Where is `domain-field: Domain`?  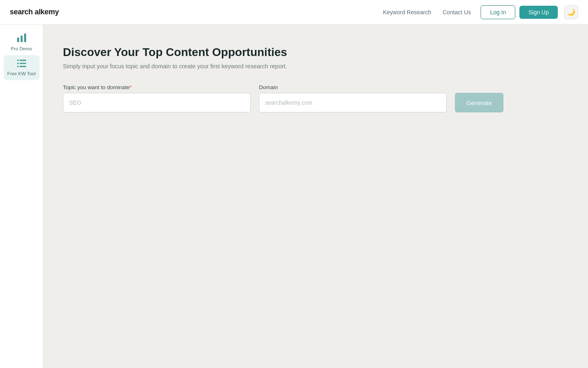
domain-field: Domain is located at coordinates (353, 98).